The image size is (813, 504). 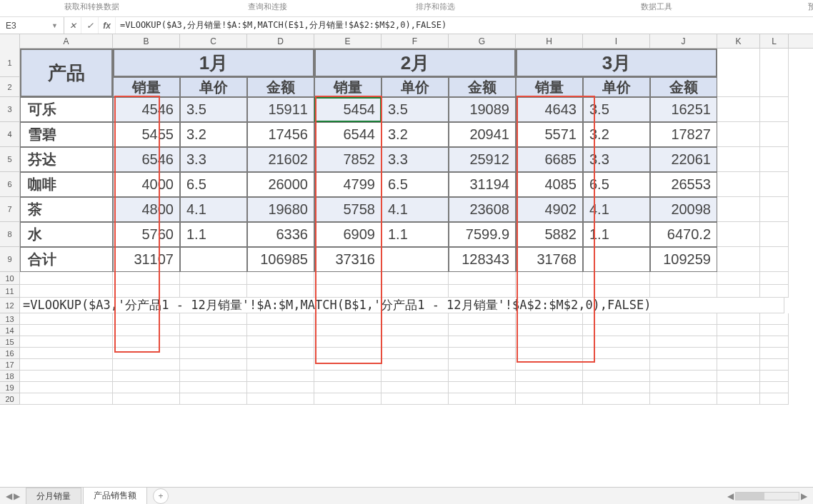 What do you see at coordinates (482, 210) in the screenshot?
I see `cell-G7: 23608` at bounding box center [482, 210].